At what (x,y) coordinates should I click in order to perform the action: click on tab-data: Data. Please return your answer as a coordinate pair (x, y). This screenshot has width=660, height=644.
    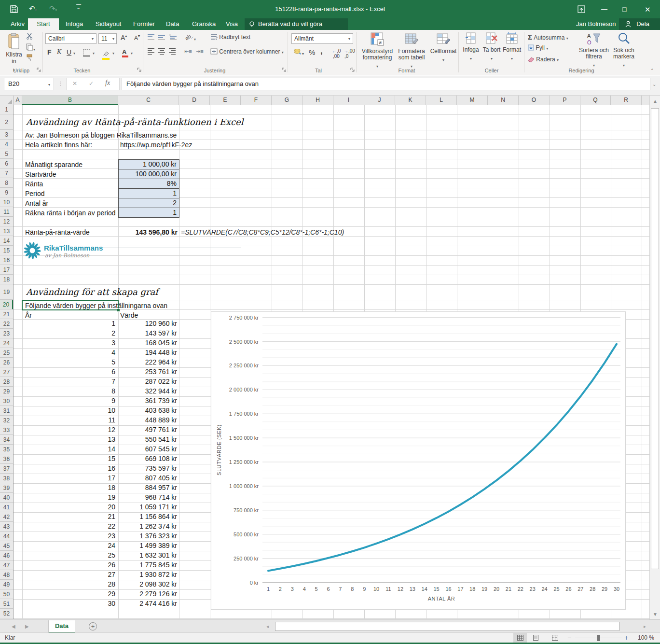
    Looking at the image, I should click on (173, 24).